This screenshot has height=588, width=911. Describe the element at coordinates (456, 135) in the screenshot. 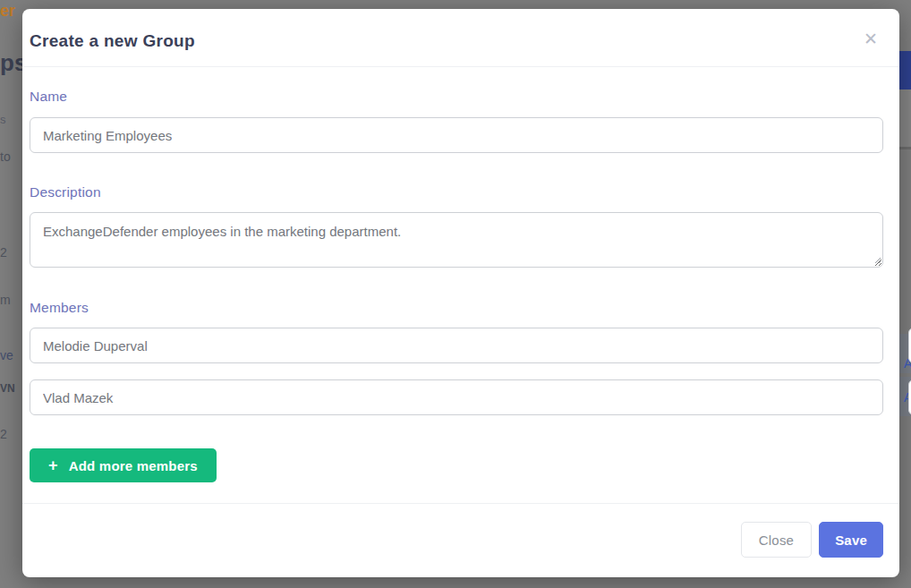

I see `group-name-input` at that location.